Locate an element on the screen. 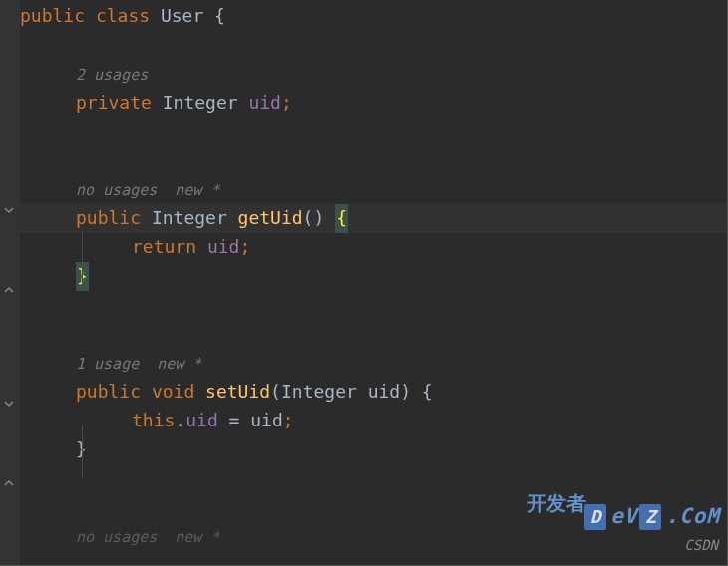  return-value: uid is located at coordinates (223, 247).